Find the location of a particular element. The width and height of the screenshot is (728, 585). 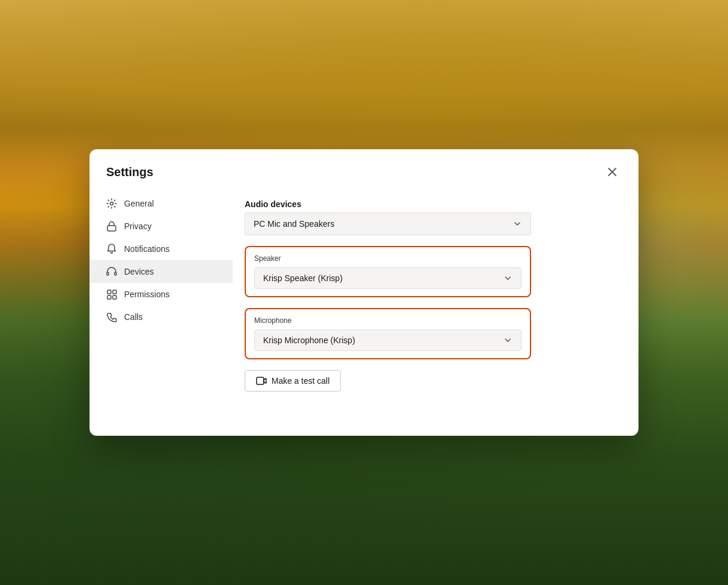

sidebar-item-devices: Devices is located at coordinates (161, 272).